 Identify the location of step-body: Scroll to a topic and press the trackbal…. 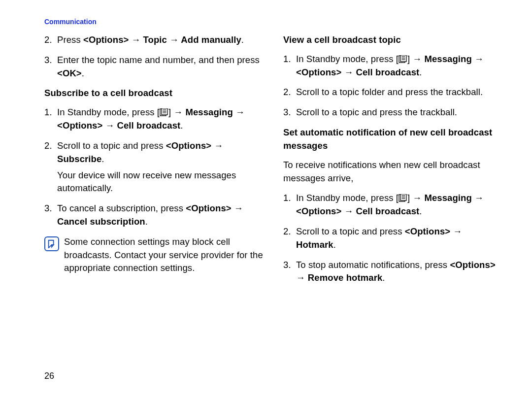
(399, 112).